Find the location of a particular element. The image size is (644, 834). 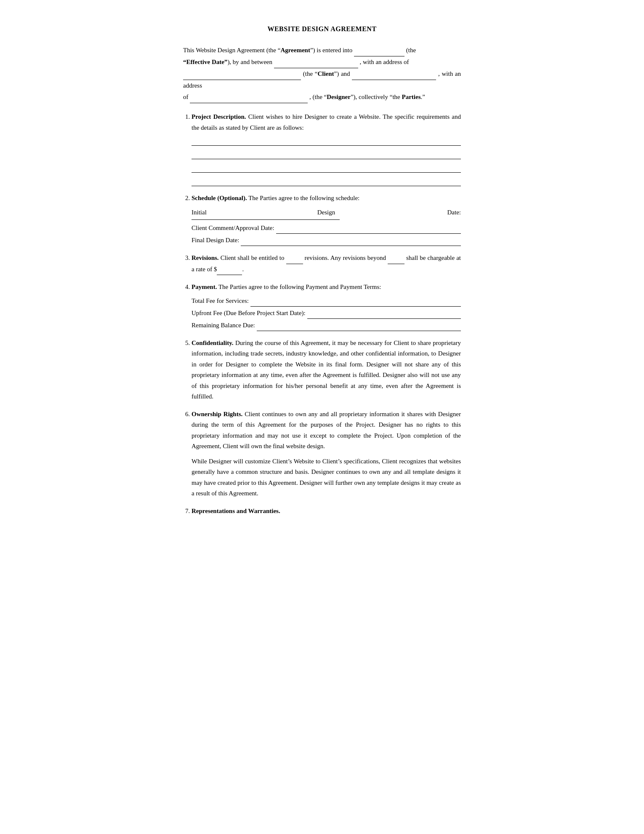

schedule-table: Initial Design Date: Client Comment/Appr… is located at coordinates (326, 227).